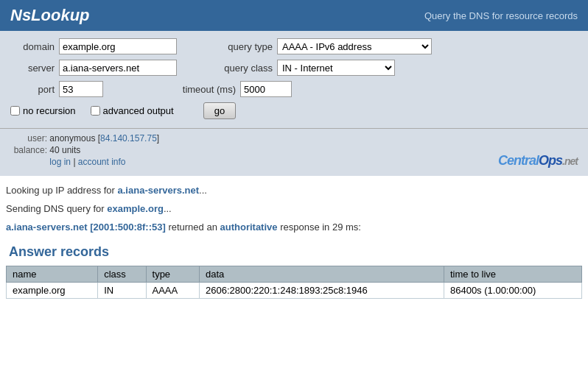 This screenshot has height=379, width=588. What do you see at coordinates (32, 90) in the screenshot?
I see `port-label: port` at bounding box center [32, 90].